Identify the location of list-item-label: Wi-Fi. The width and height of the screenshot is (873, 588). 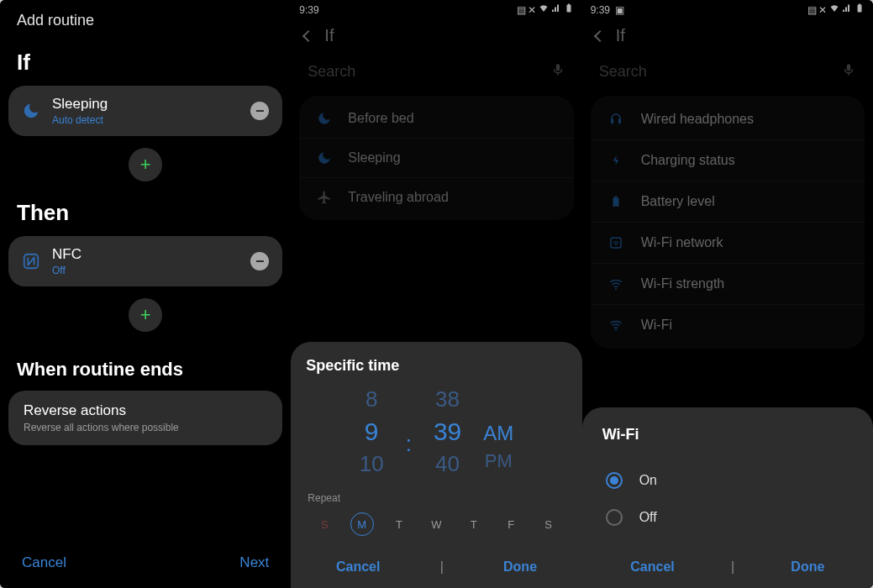
(657, 325).